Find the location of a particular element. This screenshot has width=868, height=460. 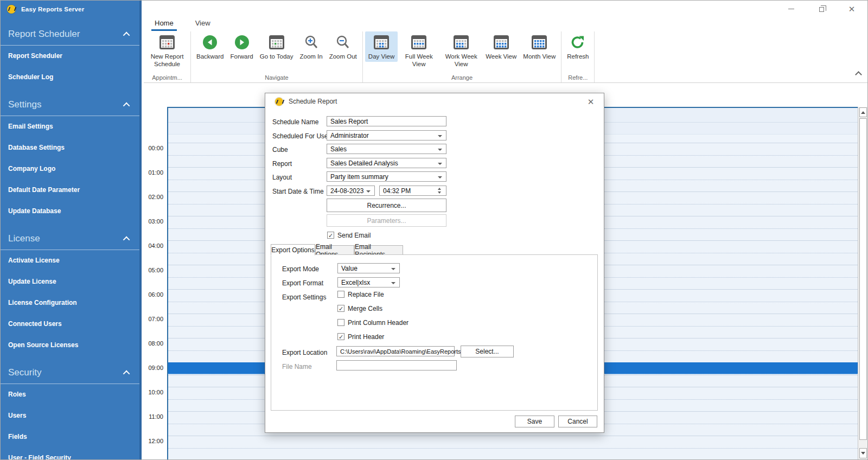

save-button: Save is located at coordinates (535, 421).